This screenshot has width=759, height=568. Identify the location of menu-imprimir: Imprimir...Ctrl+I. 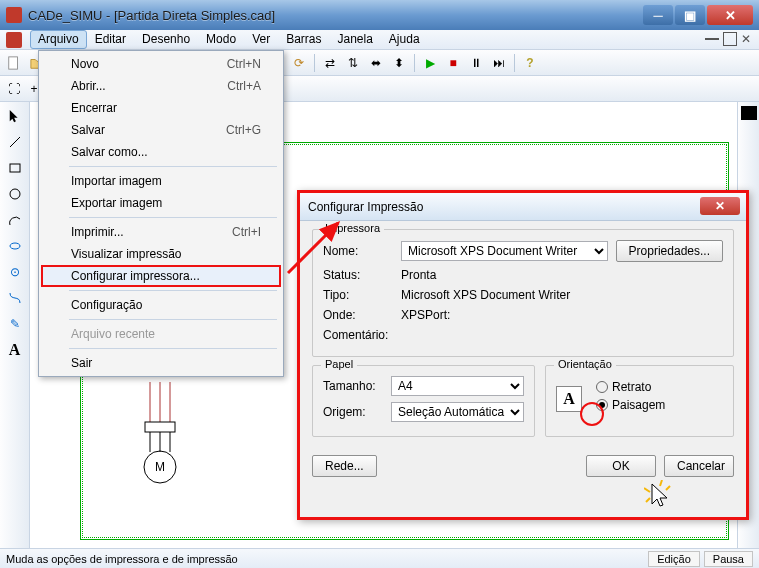
(161, 232).